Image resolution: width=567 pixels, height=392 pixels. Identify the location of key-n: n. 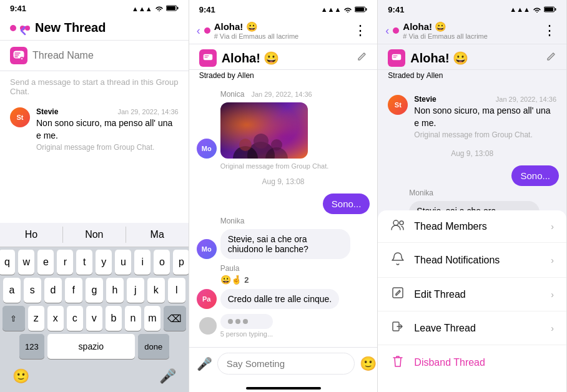
(133, 318).